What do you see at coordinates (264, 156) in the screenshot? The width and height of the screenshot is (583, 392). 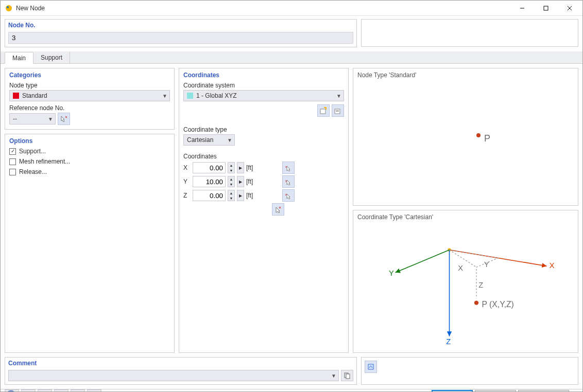 I see `coords-values-label: Coordinates` at bounding box center [264, 156].